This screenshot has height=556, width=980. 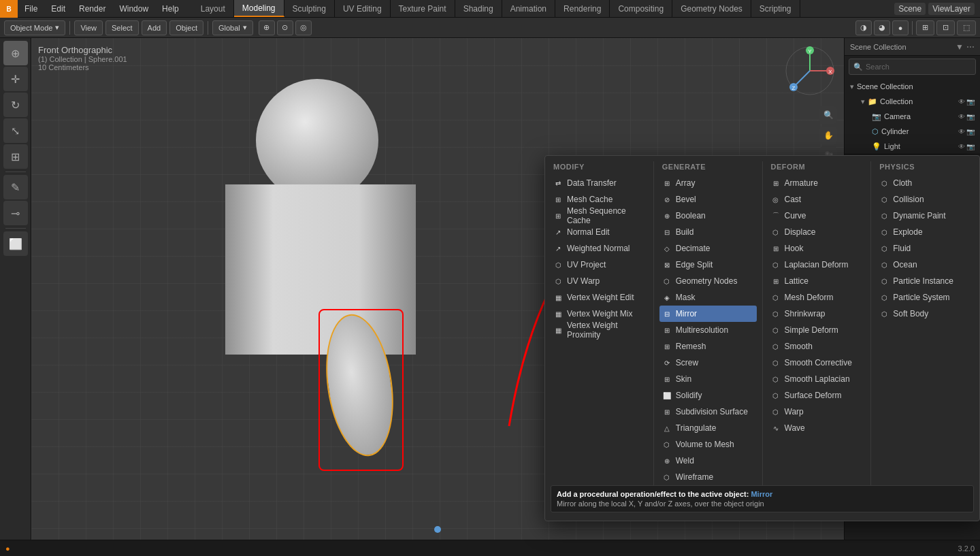 I want to click on hand-btn: ✋, so click(x=828, y=135).